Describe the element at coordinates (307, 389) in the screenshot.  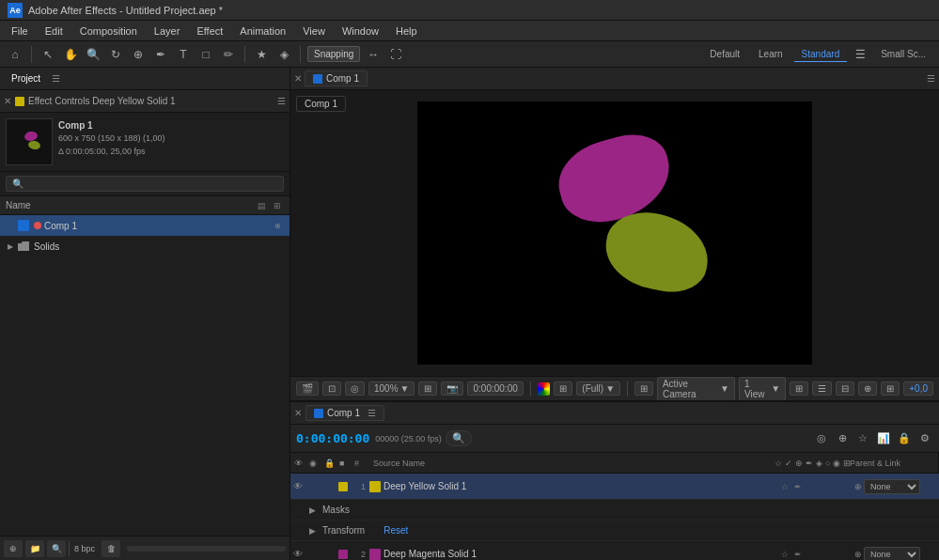
I see `render-queue-btn: 🎬` at that location.